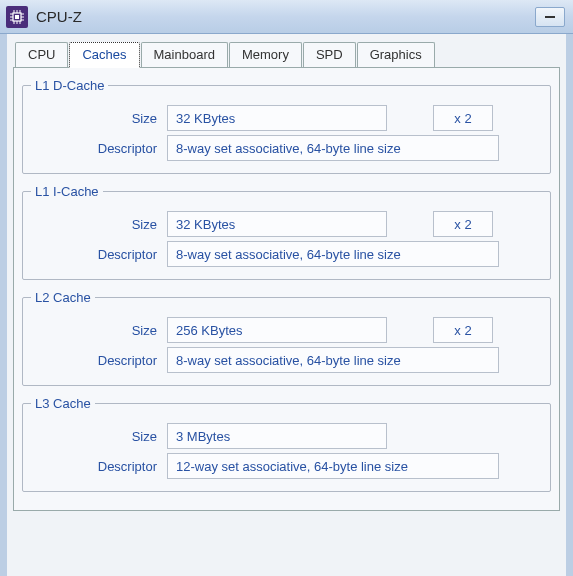 The height and width of the screenshot is (576, 573). I want to click on group-title: L3 Cache, so click(63, 404).